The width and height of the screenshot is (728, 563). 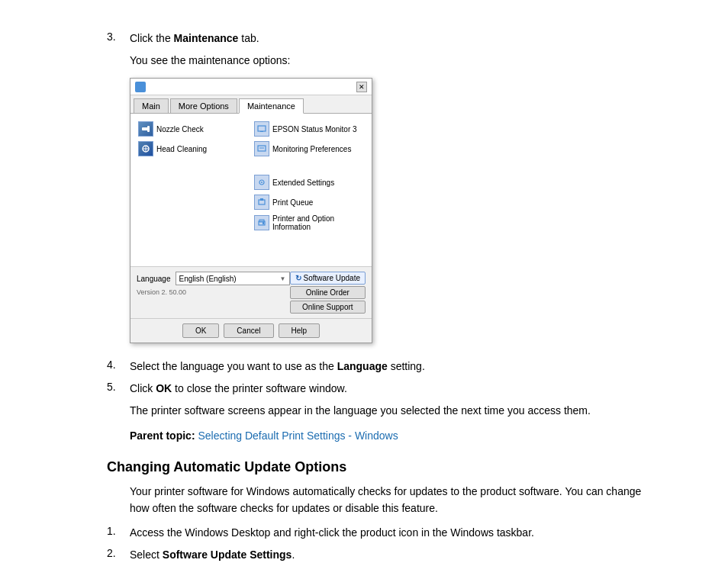 What do you see at coordinates (118, 365) in the screenshot?
I see `step-4-number: 4.` at bounding box center [118, 365].